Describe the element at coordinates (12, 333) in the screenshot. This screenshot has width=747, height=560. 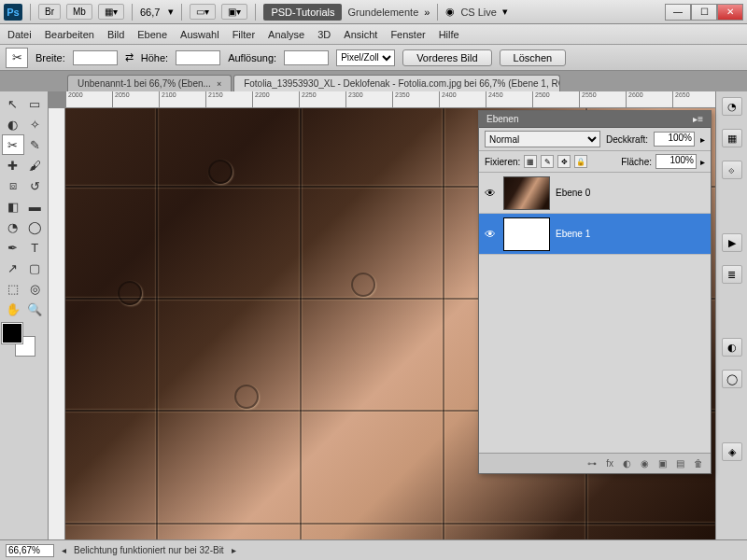
I see `foreground-color` at that location.